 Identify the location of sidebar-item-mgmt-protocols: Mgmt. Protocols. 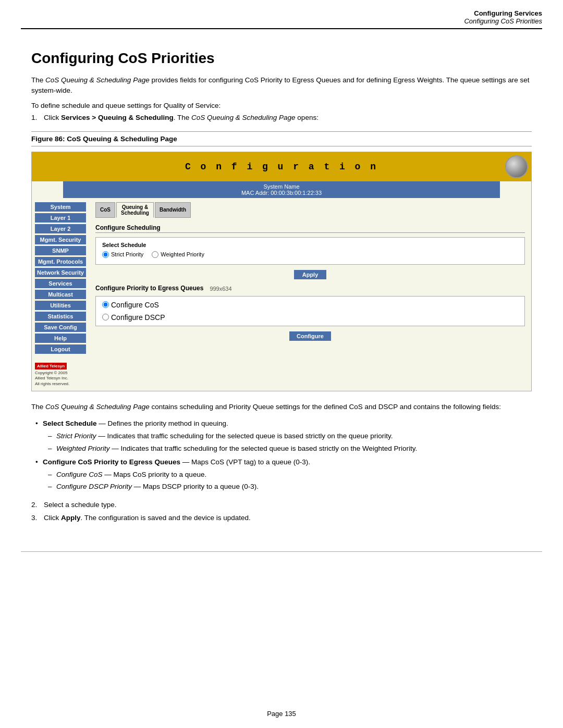
(60, 262).